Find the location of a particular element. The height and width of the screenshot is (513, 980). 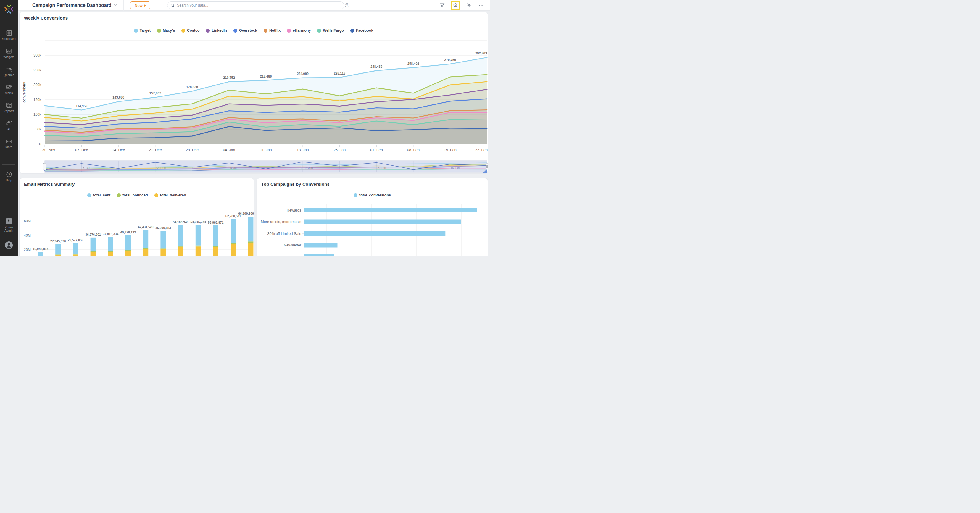

y-axis-tick-label: 150k is located at coordinates (37, 100).